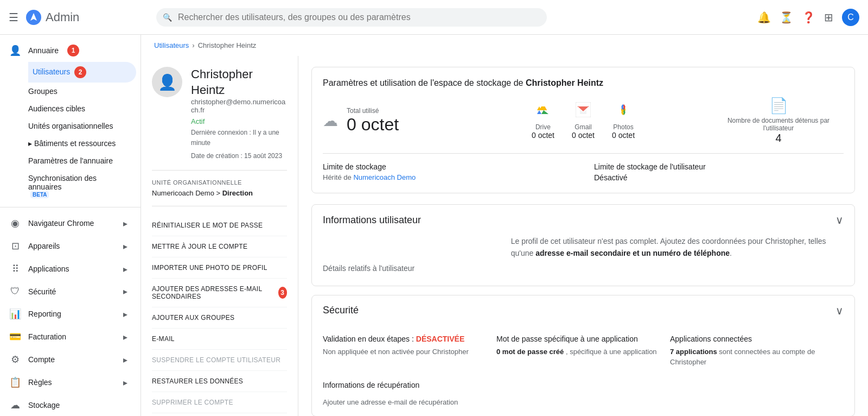 The image size is (868, 416). Describe the element at coordinates (219, 381) in the screenshot. I see `action-restore: RESTAURER LES DONNÉES` at that location.